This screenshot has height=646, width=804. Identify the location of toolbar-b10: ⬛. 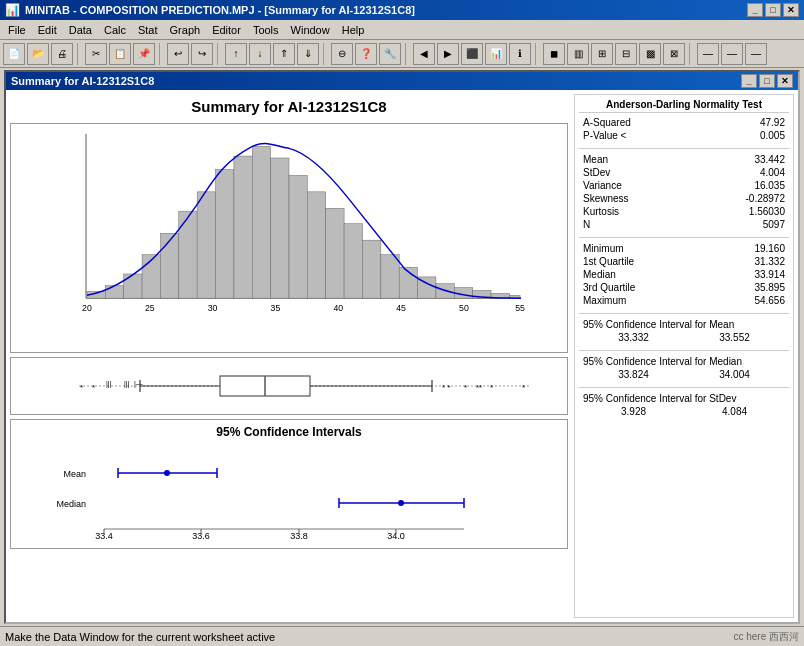
(472, 54).